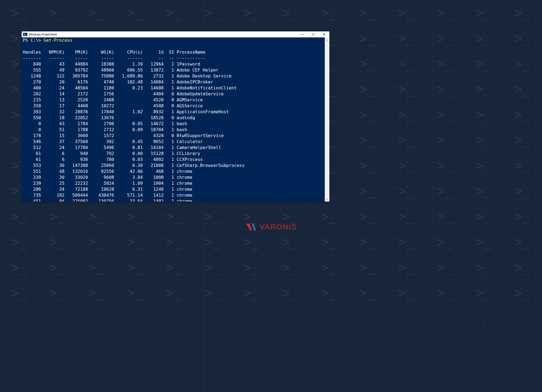 The image size is (542, 392). Describe the element at coordinates (176, 183) in the screenshot. I see `table-row: 239 25 22232 5824 1.89 1004 1 chrome` at that location.